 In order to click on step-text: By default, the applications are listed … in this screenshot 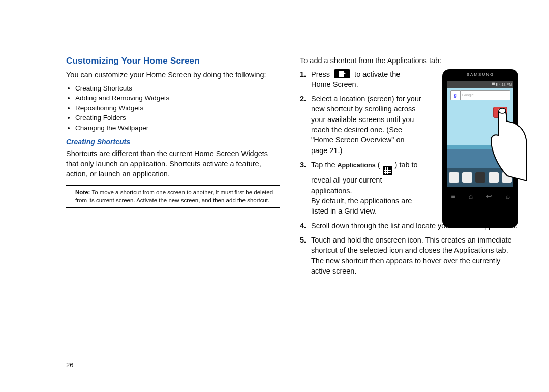, I will do `click(361, 206)`.